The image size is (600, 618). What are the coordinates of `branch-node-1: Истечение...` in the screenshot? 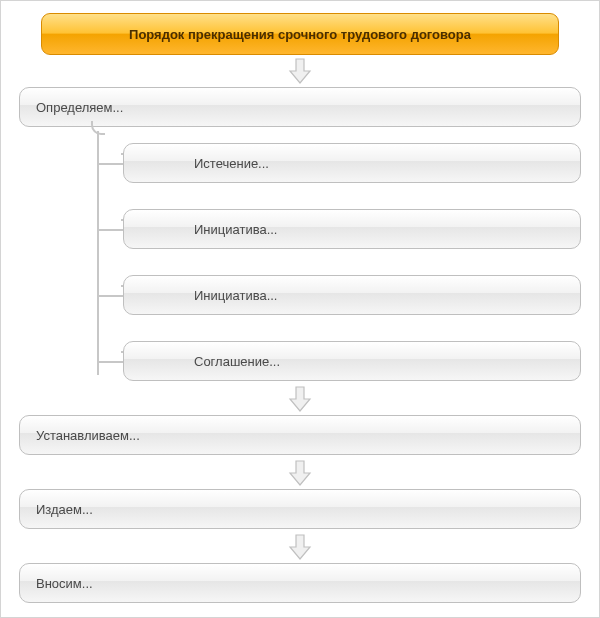 It's located at (352, 163).